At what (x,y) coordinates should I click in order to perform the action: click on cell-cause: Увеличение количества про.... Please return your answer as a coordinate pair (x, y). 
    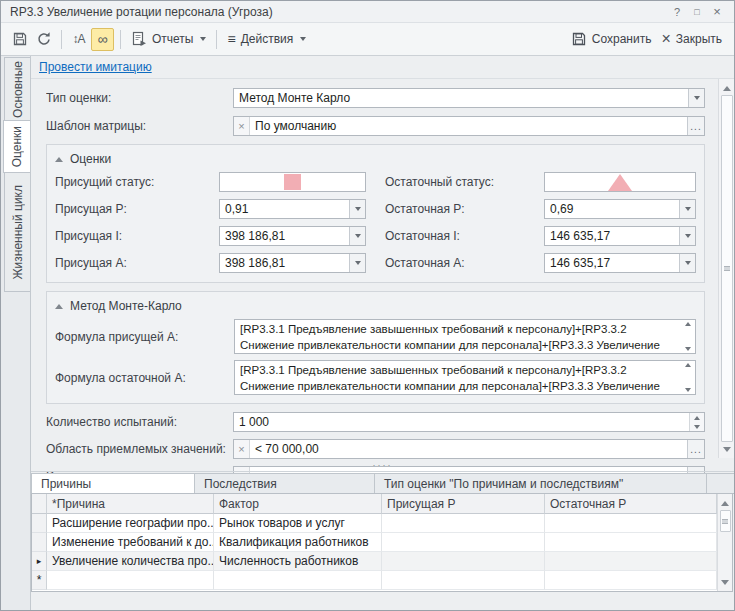
    Looking at the image, I should click on (130, 562).